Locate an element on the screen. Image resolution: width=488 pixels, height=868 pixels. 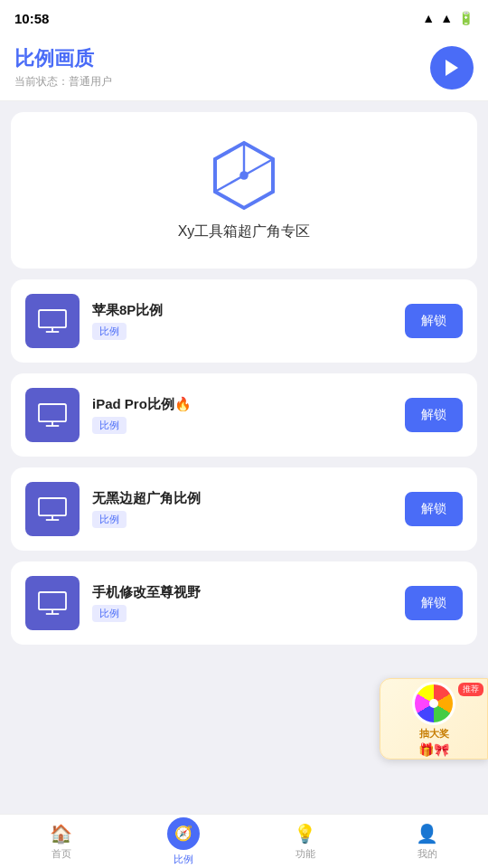
unlock-btn-0: 解锁 is located at coordinates (434, 321).